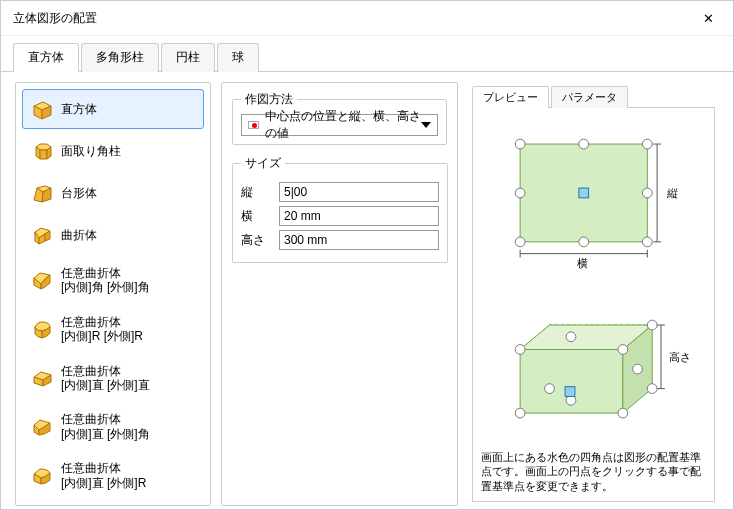  I want to click on size-label-width: 横, so click(256, 216).